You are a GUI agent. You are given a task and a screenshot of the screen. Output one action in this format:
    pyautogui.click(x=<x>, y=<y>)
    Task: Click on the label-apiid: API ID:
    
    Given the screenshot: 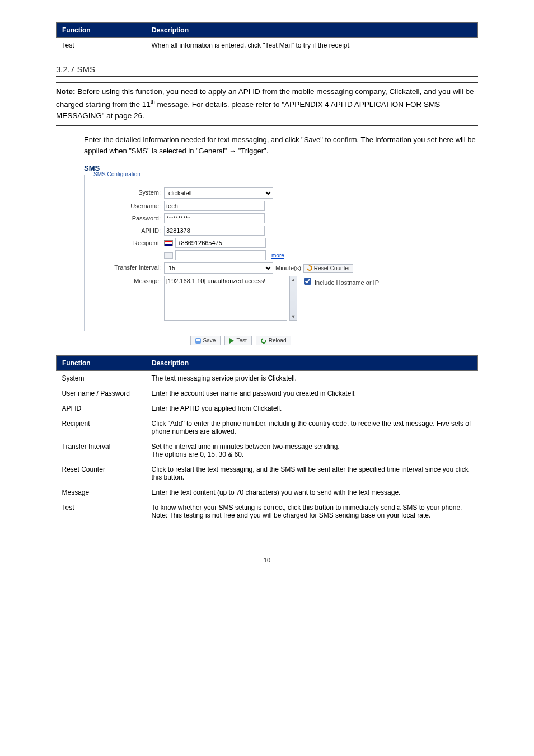 What is the action you would take?
    pyautogui.click(x=128, y=229)
    